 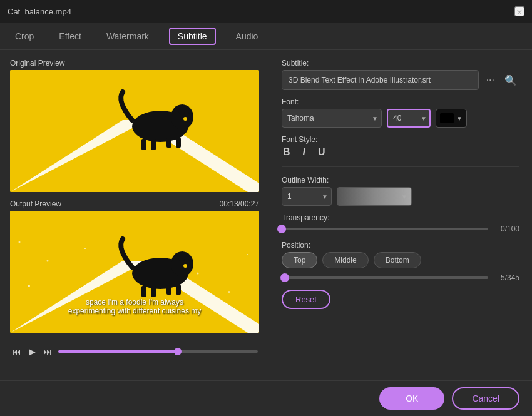 What do you see at coordinates (451, 118) in the screenshot?
I see `color-button: ▼` at bounding box center [451, 118].